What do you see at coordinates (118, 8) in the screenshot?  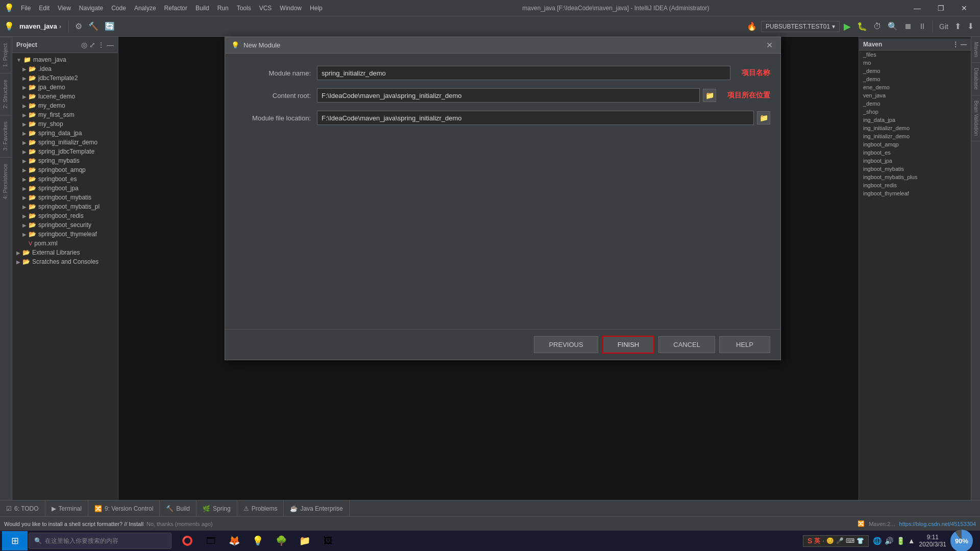 I see `menu-code: Code` at bounding box center [118, 8].